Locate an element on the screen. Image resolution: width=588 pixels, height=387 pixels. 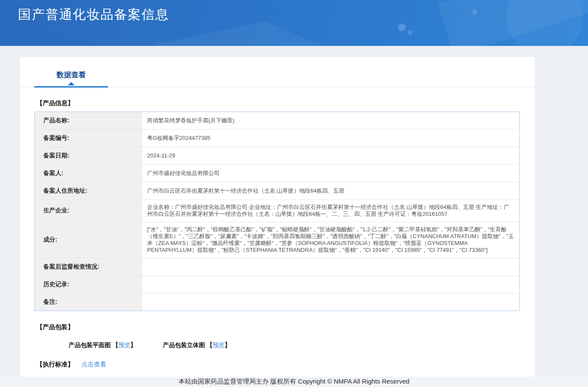
standard-row: 【执行标准】 点击查看 is located at coordinates (286, 365).